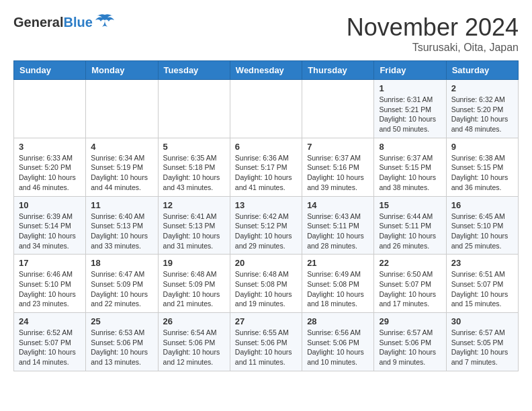 This screenshot has height=411, width=532. Describe the element at coordinates (266, 348) in the screenshot. I see `day-info: Sunrise: 6:55 AM Sunset: 5:06 PM Dayligh…` at that location.